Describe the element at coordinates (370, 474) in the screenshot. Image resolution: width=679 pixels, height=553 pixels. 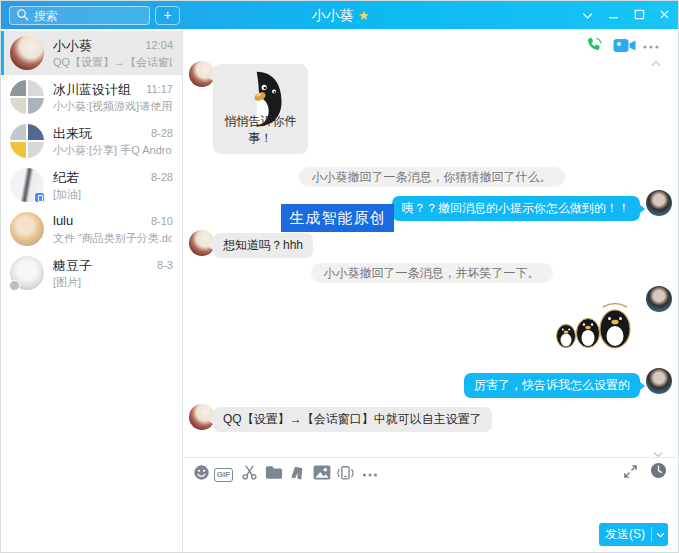
I see `toolbar-more-button` at that location.